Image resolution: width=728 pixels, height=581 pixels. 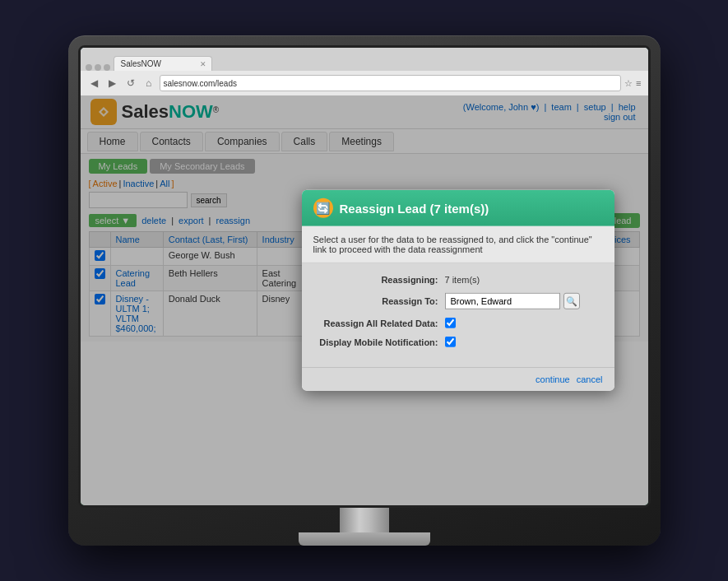 I want to click on reassign-to-input, so click(x=503, y=301).